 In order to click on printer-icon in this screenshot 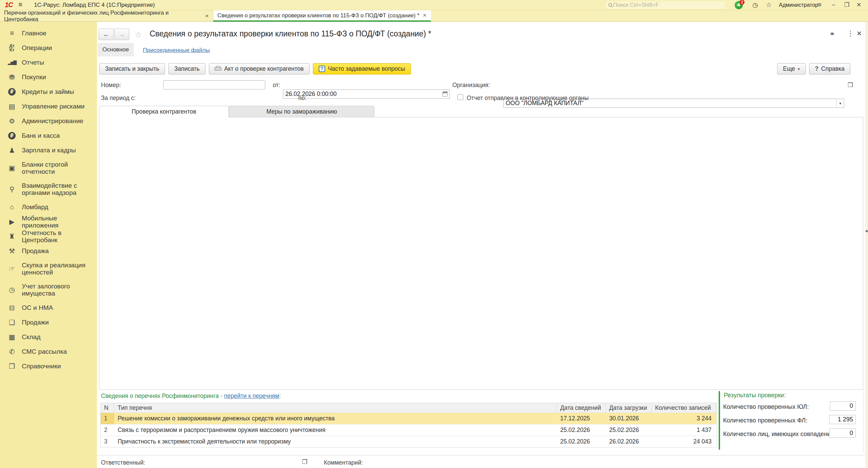, I will do `click(218, 69)`.